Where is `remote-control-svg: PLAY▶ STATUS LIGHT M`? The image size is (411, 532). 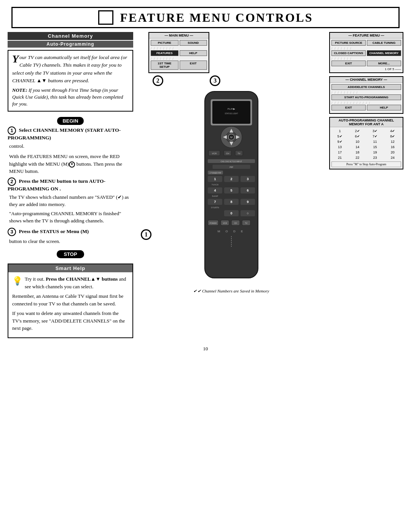
remote-control-svg: PLAY▶ STATUS LIGHT M is located at coordinates (231, 187).